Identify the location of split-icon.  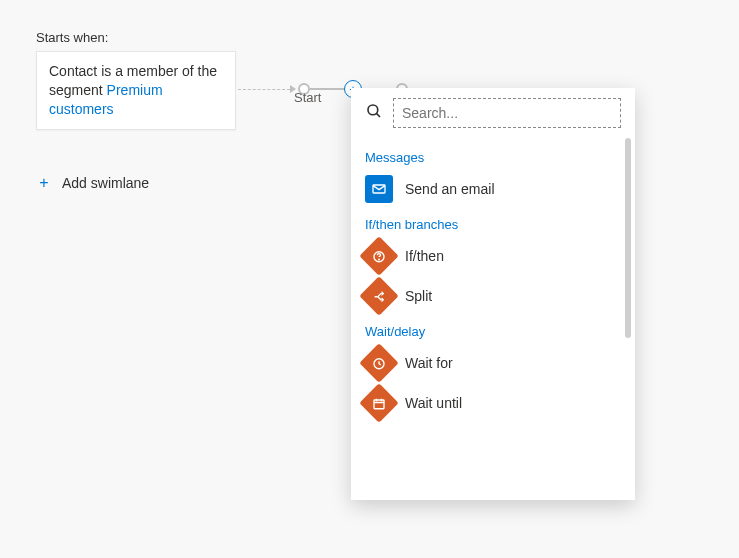
(379, 296).